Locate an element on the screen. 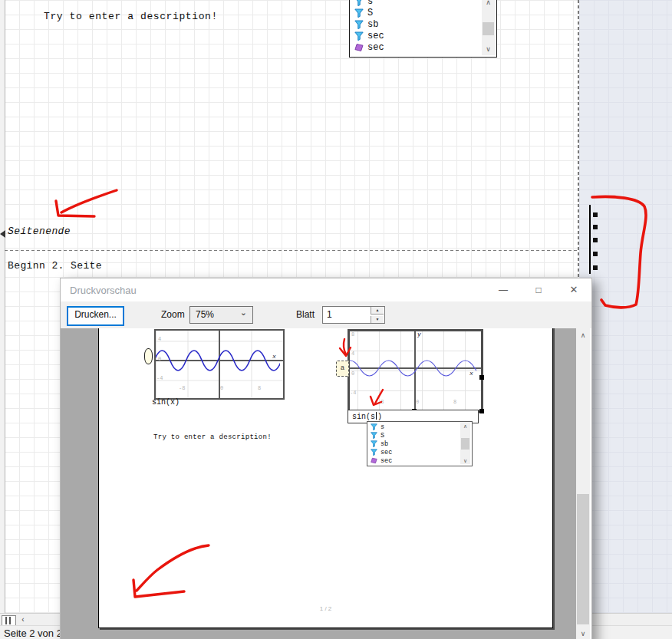 The height and width of the screenshot is (639, 672). scroll-left-button: ‹ is located at coordinates (23, 620).